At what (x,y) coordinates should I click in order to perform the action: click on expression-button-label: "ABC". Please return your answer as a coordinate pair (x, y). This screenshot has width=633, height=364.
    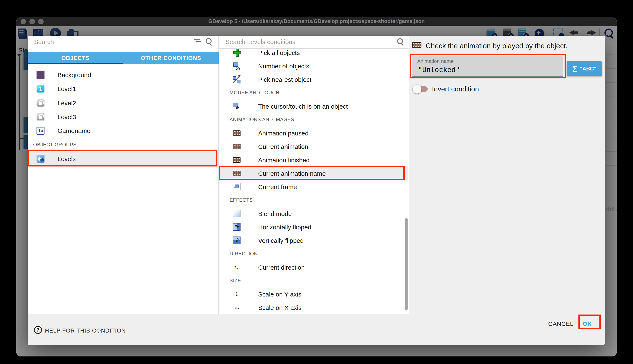
    Looking at the image, I should click on (588, 69).